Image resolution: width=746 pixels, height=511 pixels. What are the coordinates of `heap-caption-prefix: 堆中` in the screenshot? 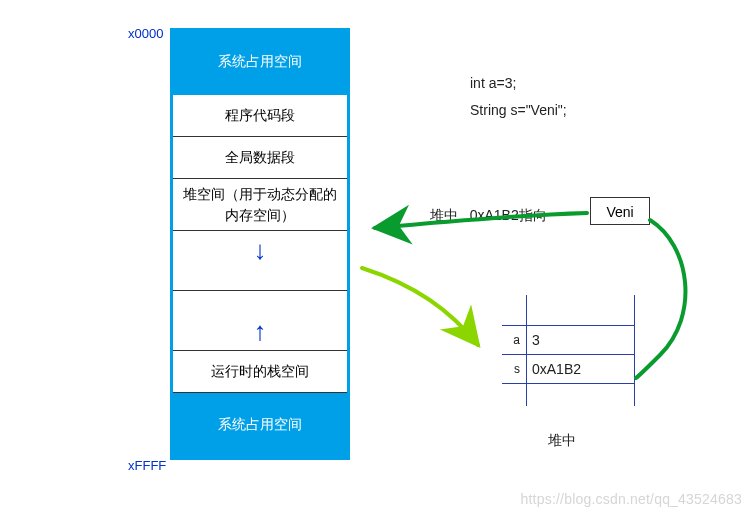 It's located at (444, 215).